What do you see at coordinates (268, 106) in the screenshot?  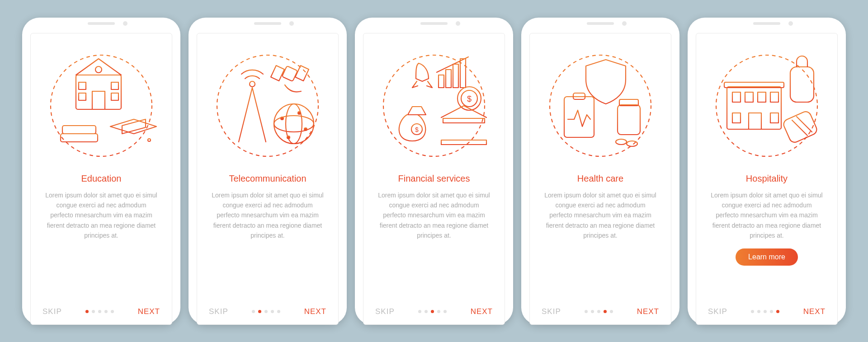 I see `telecommunication-illustration` at bounding box center [268, 106].